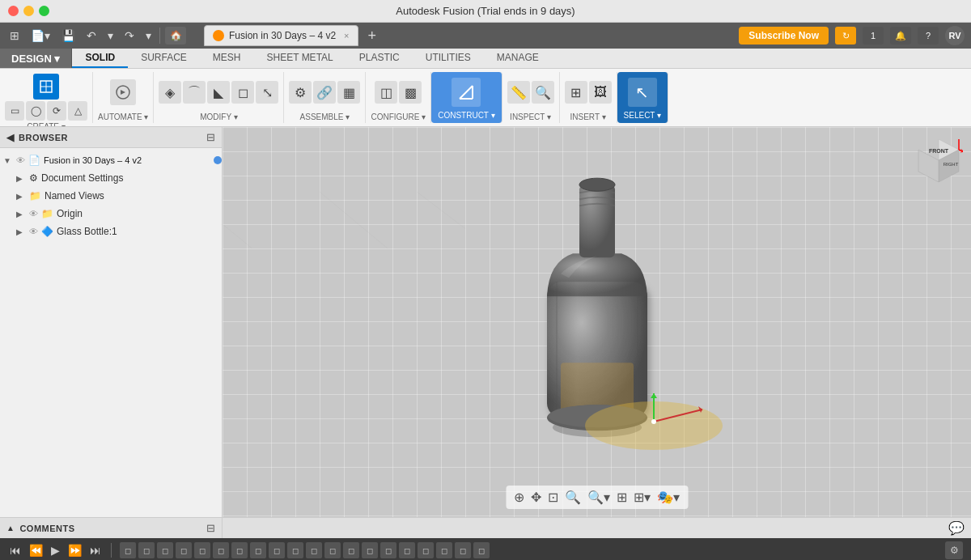  What do you see at coordinates (29, 11) in the screenshot?
I see `minimize-window-btn` at bounding box center [29, 11].